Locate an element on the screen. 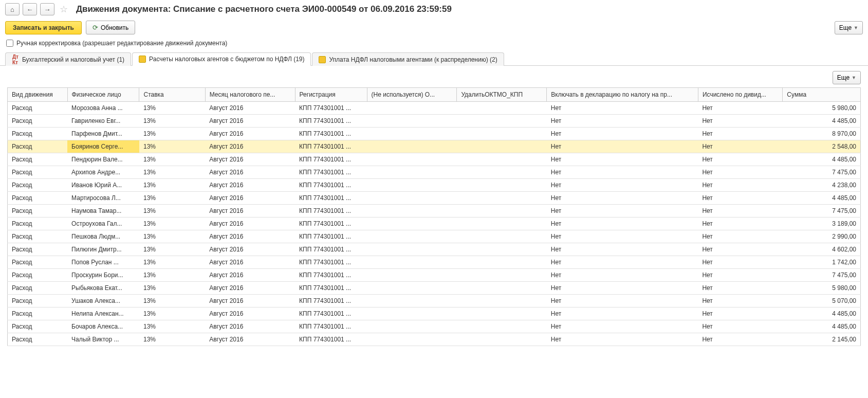  tab-accounting: ДтКт Бухгалтерский и налоговый учет (1) is located at coordinates (68, 59).